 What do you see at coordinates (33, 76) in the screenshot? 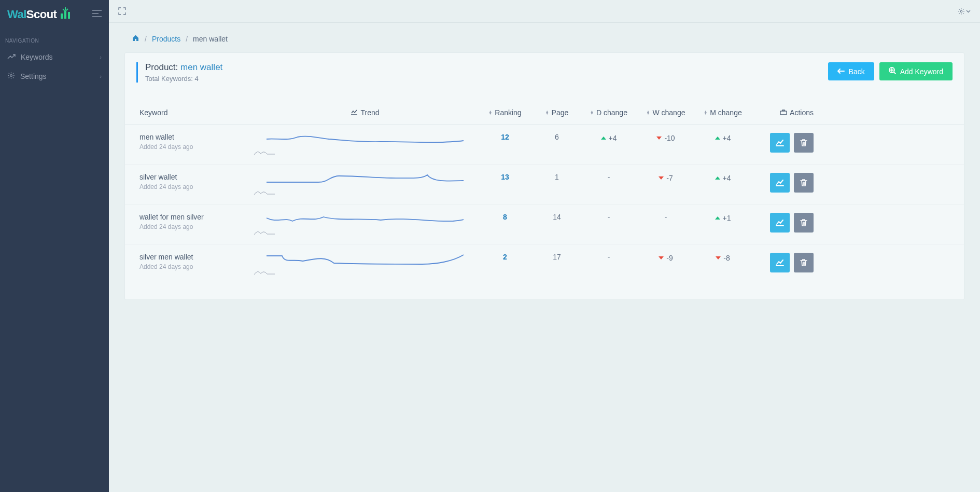
I see `sidebar-item-label: Settings` at bounding box center [33, 76].